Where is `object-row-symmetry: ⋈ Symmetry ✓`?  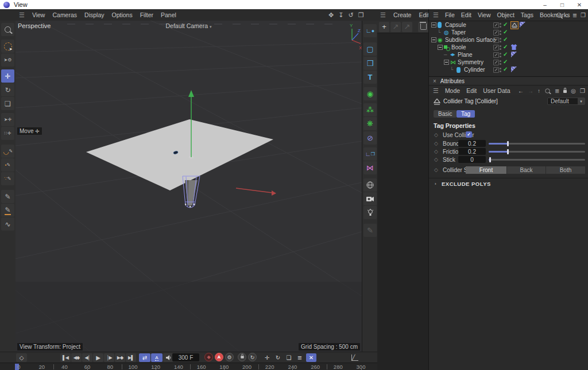 object-row-symmetry: ⋈ Symmetry ✓ is located at coordinates (509, 62).